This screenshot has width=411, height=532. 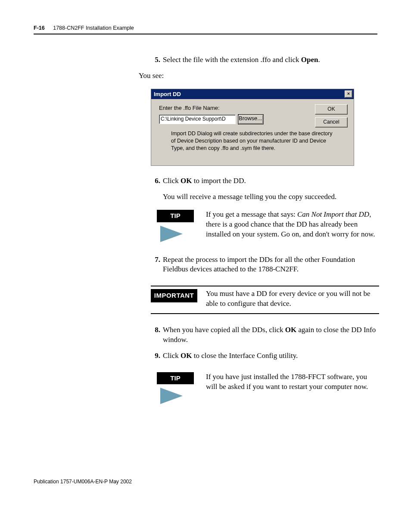 What do you see at coordinates (331, 122) in the screenshot?
I see `cancel-button: Cancel` at bounding box center [331, 122].